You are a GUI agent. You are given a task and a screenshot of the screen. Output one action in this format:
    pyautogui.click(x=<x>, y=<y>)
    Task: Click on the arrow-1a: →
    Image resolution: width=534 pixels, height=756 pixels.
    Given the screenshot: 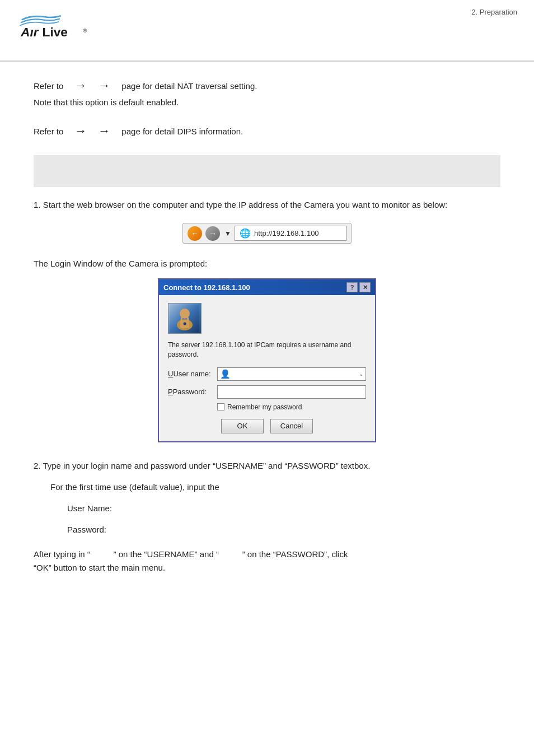 What is the action you would take?
    pyautogui.click(x=81, y=86)
    